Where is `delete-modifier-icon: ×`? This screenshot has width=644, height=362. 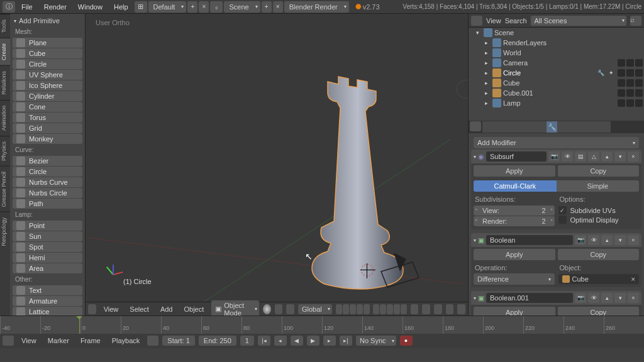 delete-modifier-icon: × is located at coordinates (633, 156).